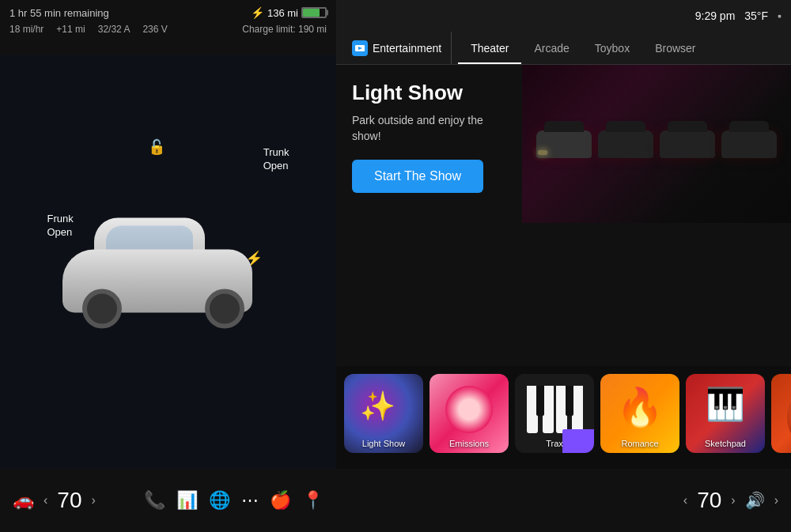  What do you see at coordinates (756, 16) in the screenshot?
I see `current-temp: 35°F` at bounding box center [756, 16].